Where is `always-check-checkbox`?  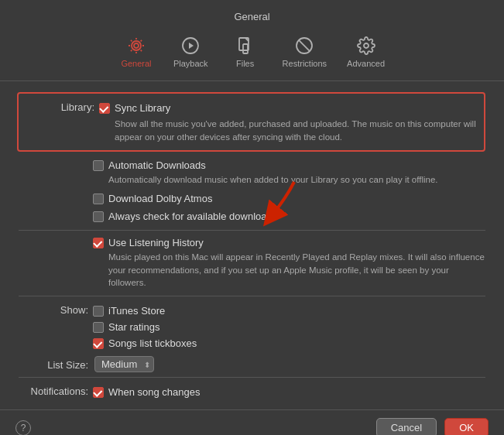 always-check-checkbox is located at coordinates (98, 217).